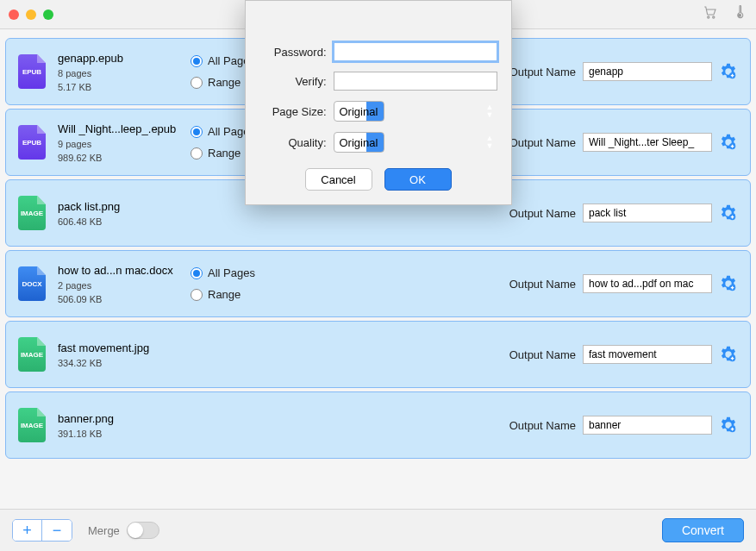 The height and width of the screenshot is (551, 756). Describe the element at coordinates (118, 144) in the screenshot. I see `page-count: 9 pages` at that location.